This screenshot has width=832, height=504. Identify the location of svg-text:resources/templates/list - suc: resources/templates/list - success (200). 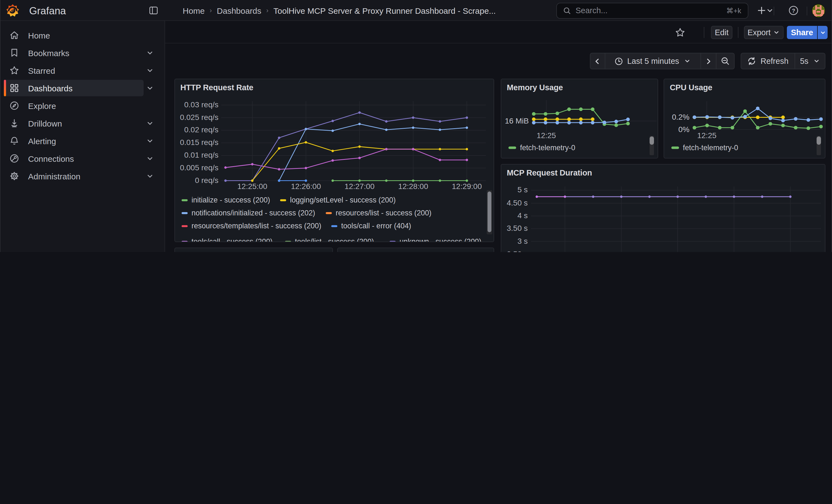
(257, 226).